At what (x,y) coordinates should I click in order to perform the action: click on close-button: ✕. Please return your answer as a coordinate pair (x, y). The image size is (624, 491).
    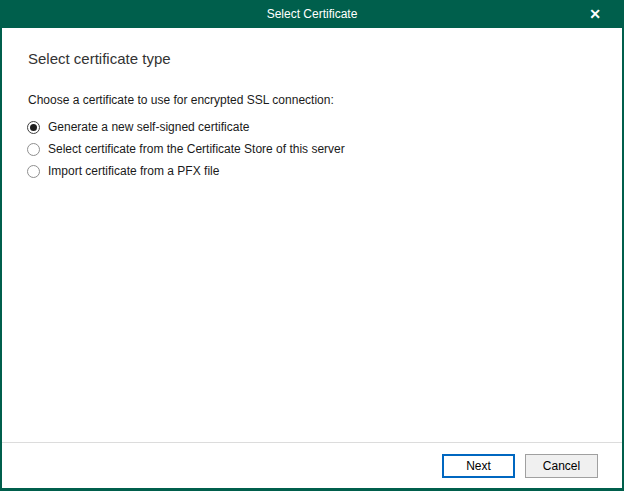
    Looking at the image, I should click on (595, 14).